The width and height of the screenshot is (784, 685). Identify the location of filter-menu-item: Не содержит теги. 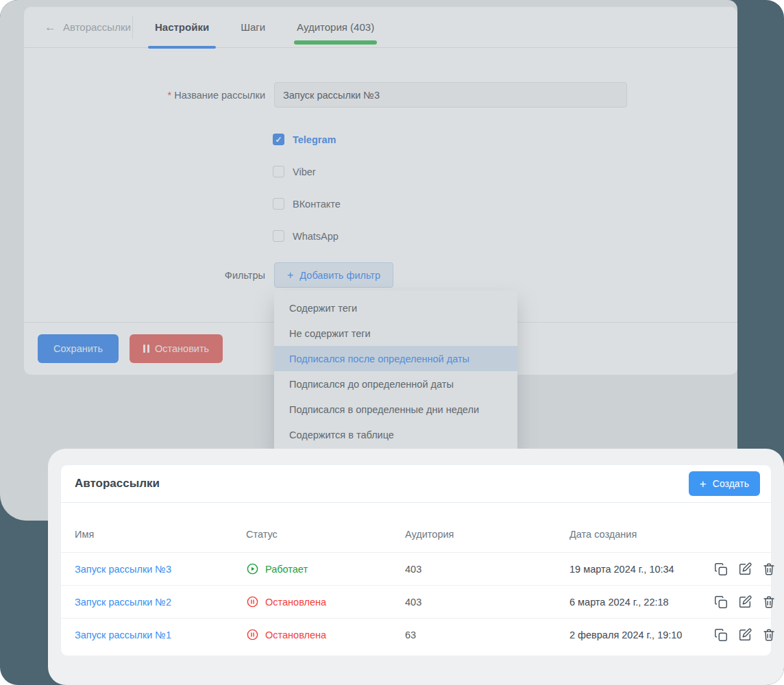
(396, 333).